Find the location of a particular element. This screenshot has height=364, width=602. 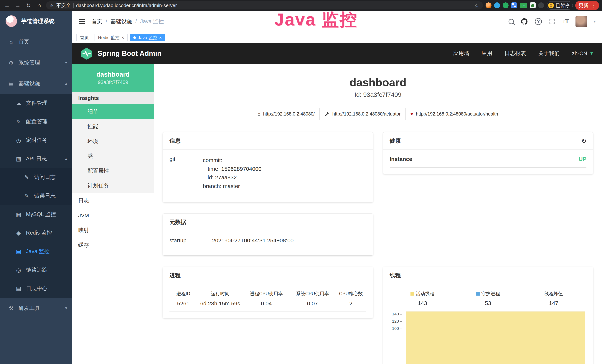

extension-icon-green is located at coordinates (506, 5).